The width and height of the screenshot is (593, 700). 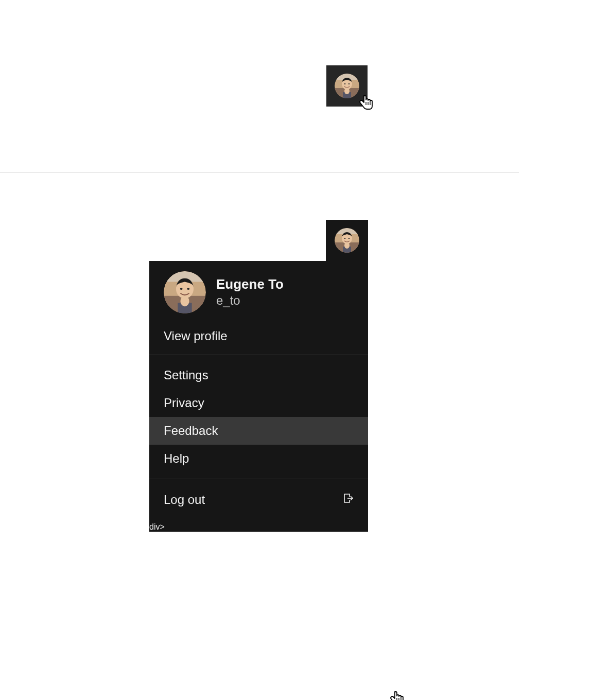 I want to click on menu-item-label: Feedback, so click(x=190, y=431).